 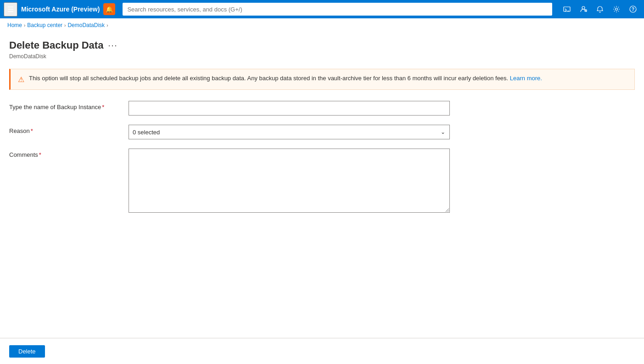 I want to click on backup-instance-input-wrap, so click(x=289, y=108).